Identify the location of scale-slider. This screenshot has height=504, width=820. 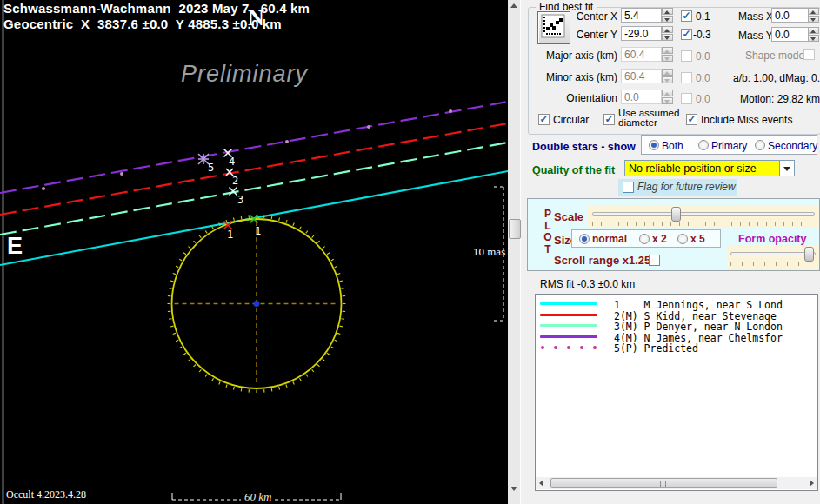
(703, 217).